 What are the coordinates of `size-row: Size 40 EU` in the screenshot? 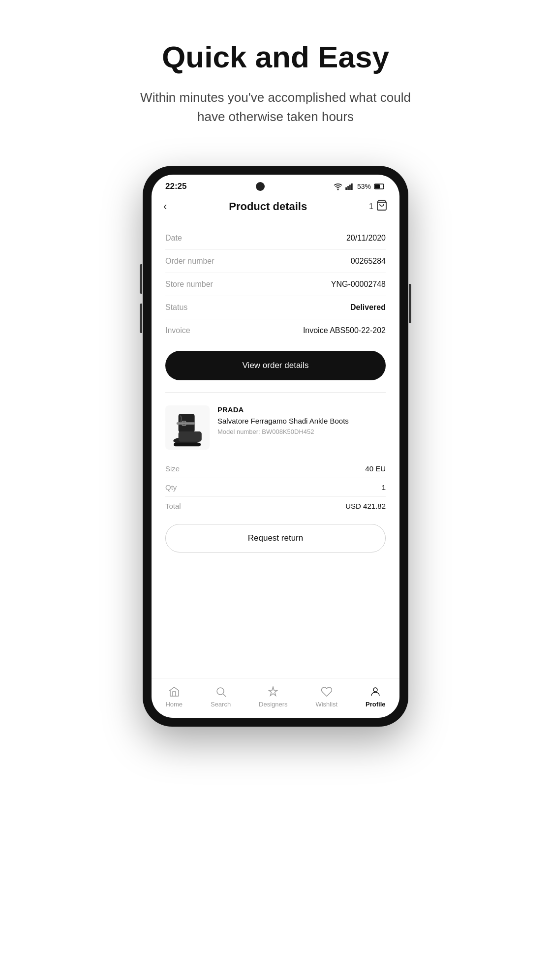 It's located at (276, 469).